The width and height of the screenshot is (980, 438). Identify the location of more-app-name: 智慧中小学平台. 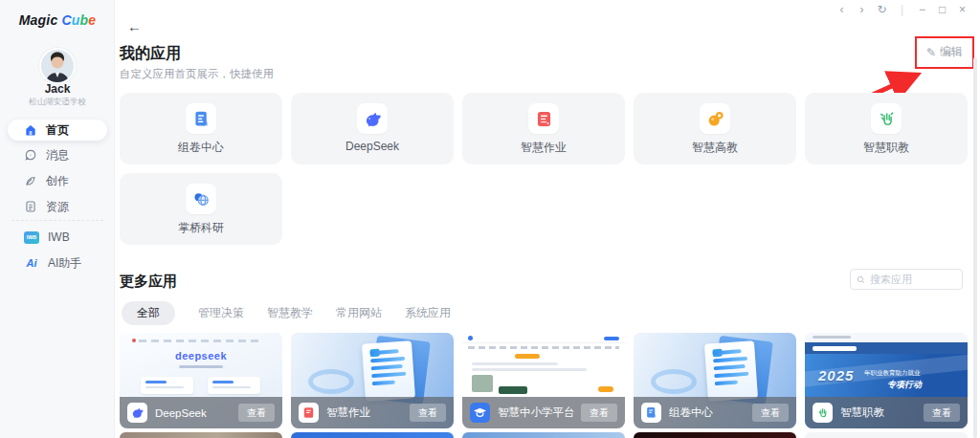
(536, 413).